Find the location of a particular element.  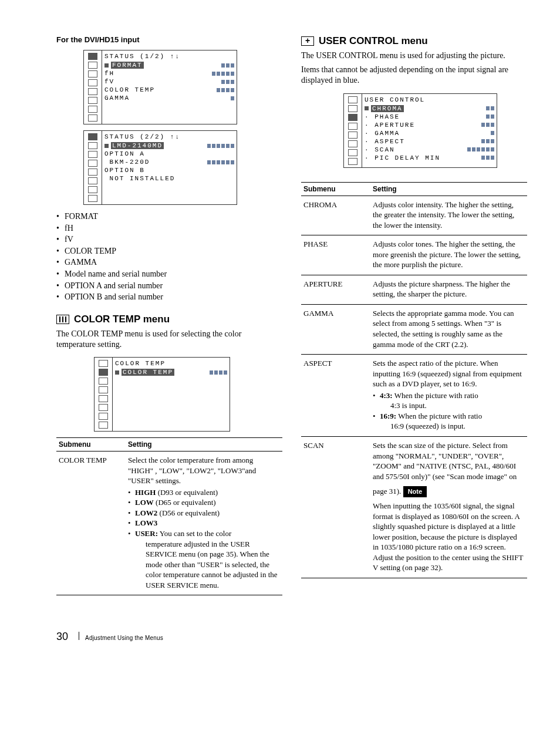

user-control-icon is located at coordinates (308, 41).